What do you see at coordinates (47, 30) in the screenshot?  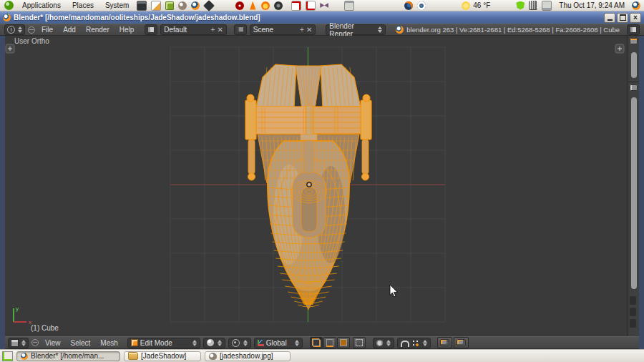 I see `menu-file: File` at bounding box center [47, 30].